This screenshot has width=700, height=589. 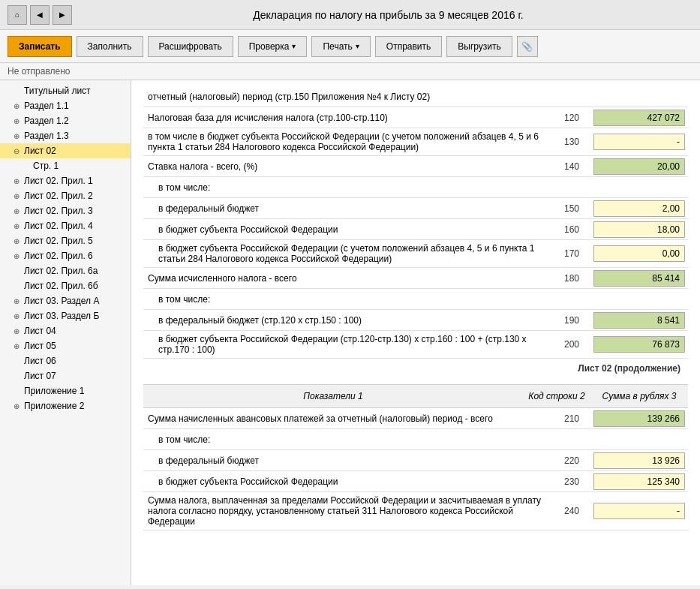 I want to click on home-button: ⌂, so click(x=17, y=15).